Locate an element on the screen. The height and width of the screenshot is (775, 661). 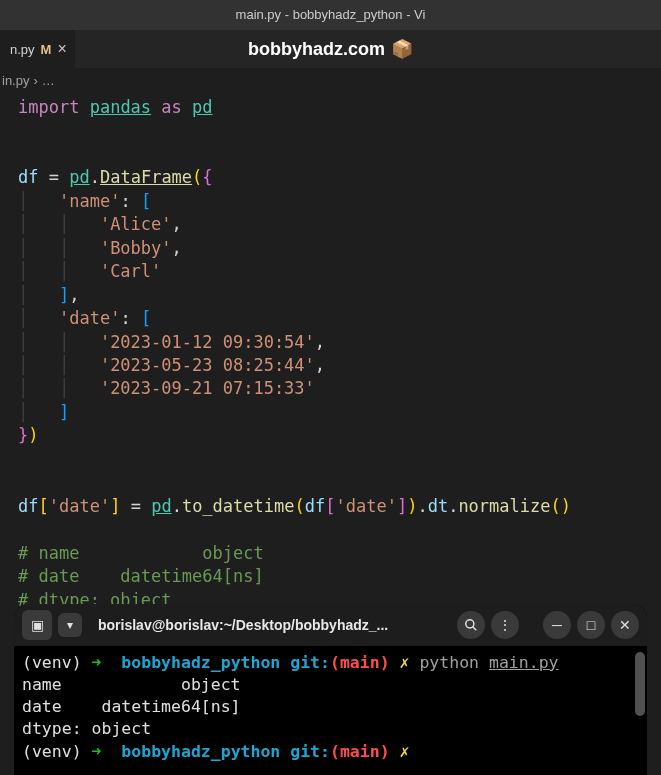
terminal-dropdown-button: ▾ is located at coordinates (70, 625).